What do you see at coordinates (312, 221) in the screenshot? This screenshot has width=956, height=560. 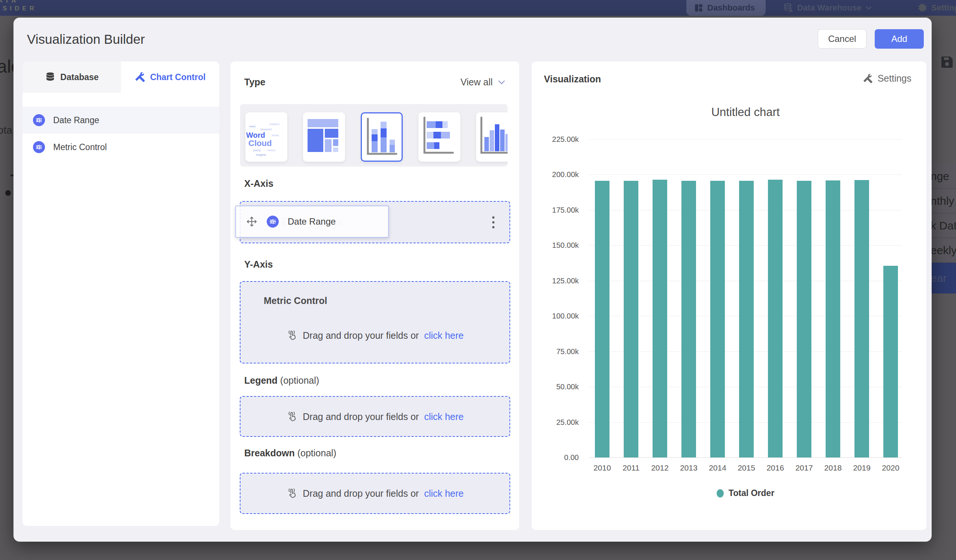 I see `dragged-field-chip: Date Range` at bounding box center [312, 221].